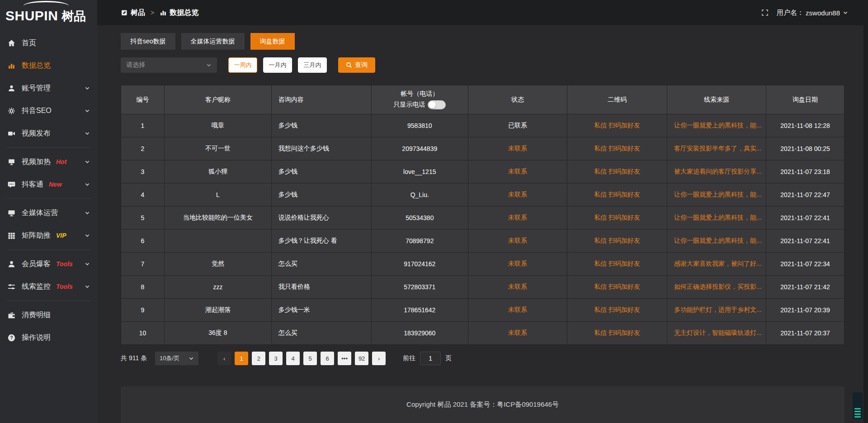  What do you see at coordinates (49, 133) in the screenshot?
I see `sidebar-item-video-publish: 视频发布` at bounding box center [49, 133].